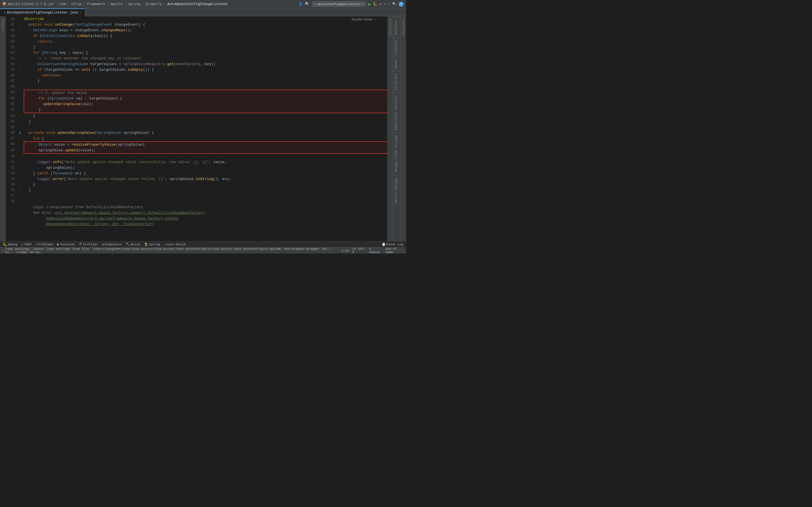 This screenshot has height=507, width=812. I want to click on breadcrumb-property: property, so click(154, 4).